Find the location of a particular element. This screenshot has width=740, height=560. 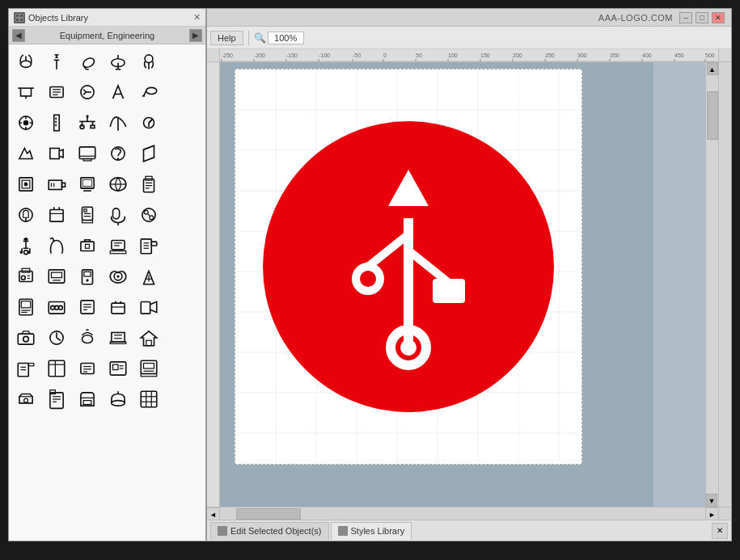

ruler-horizontal: -250 -200 -150 -100 -50 0 50 100 is located at coordinates (469, 56).